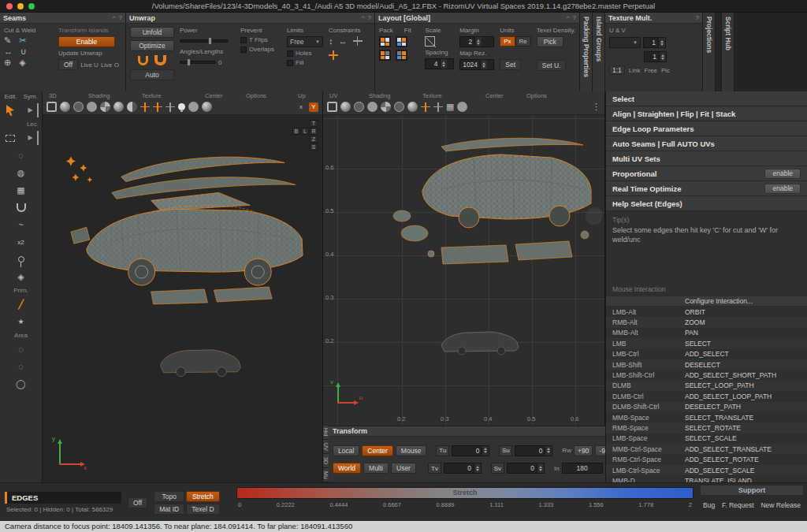 The height and width of the screenshot is (532, 807). I want to click on uv-mode-tab: UV, so click(326, 447).